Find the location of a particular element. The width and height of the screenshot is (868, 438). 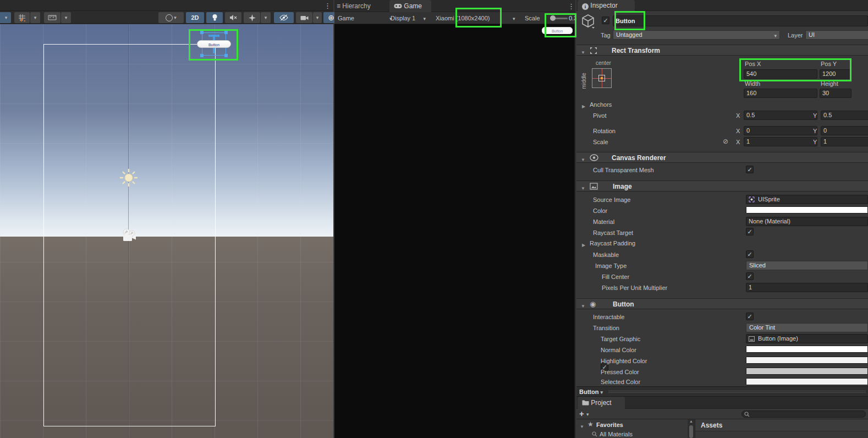

breadcrumb-button-dropdown: Button is located at coordinates (591, 392).